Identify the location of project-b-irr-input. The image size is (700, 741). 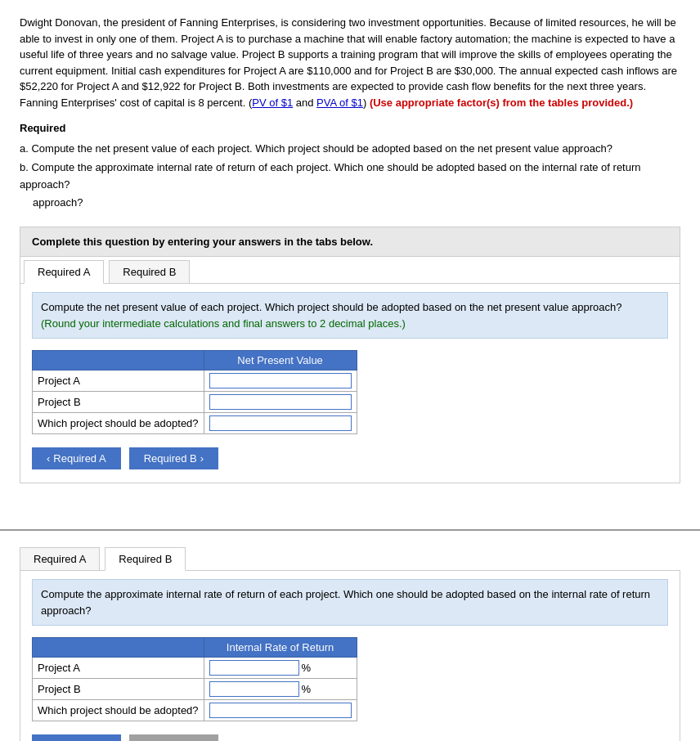
(254, 689).